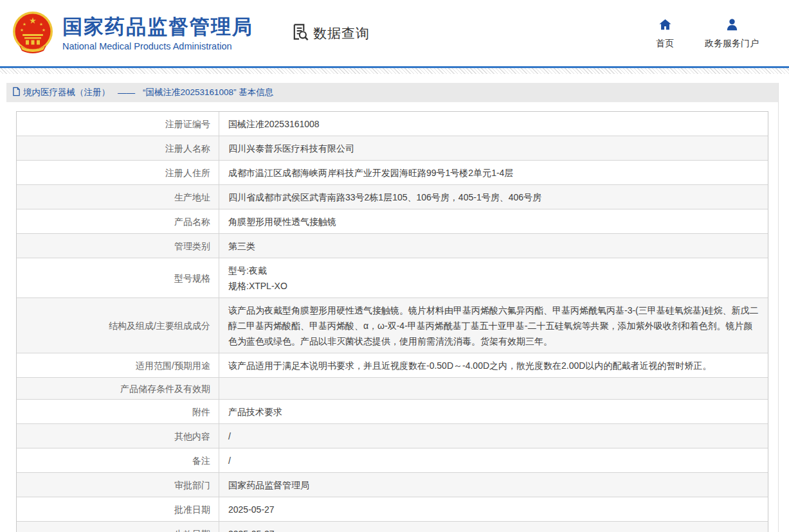 This screenshot has height=532, width=789. What do you see at coordinates (392, 197) in the screenshot?
I see `table-row-production-address: 生产地址 四川省成都市武侯区武青南路33号2栋1层105、106号房，405-1…` at bounding box center [392, 197].